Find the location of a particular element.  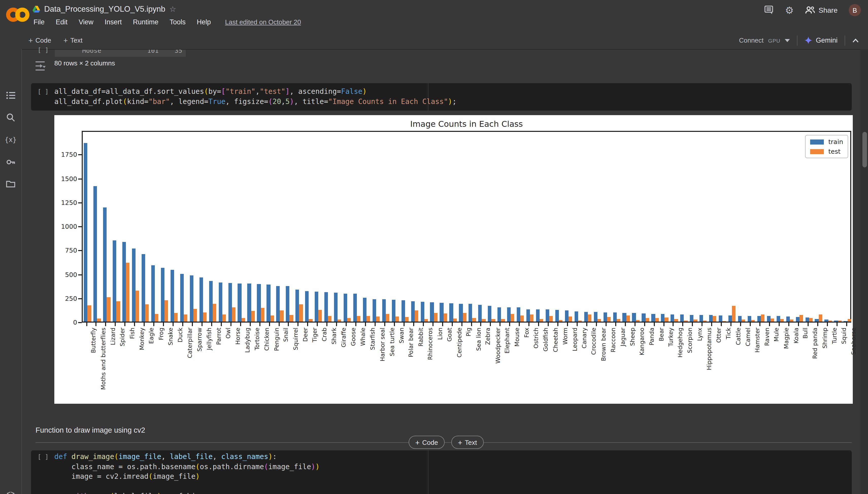

menu-runtime: Runtime is located at coordinates (146, 22).